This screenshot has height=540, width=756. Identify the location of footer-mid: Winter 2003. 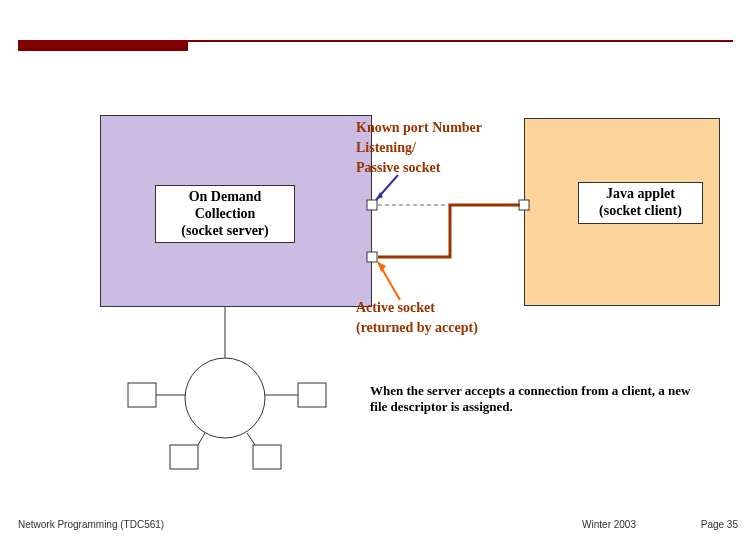
(609, 524).